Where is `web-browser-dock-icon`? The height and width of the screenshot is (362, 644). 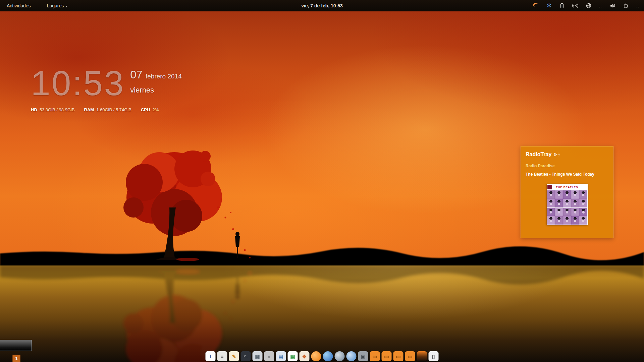 web-browser-dock-icon is located at coordinates (340, 356).